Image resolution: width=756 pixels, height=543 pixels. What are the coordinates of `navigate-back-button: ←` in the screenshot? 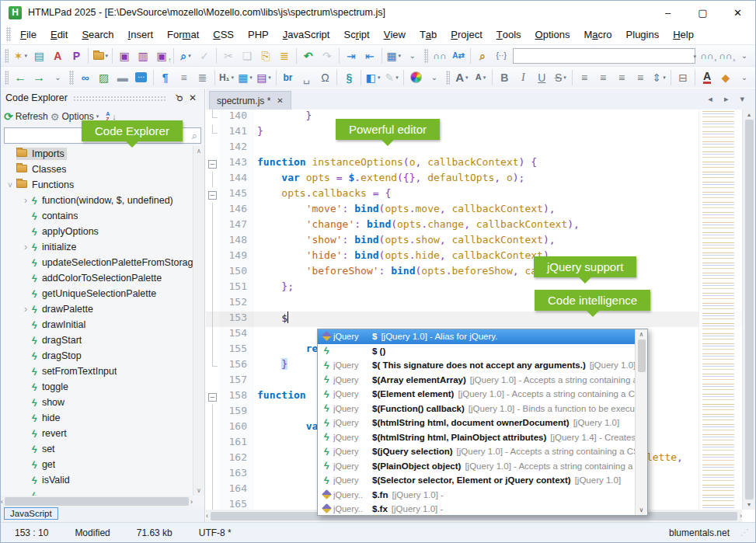 It's located at (20, 78).